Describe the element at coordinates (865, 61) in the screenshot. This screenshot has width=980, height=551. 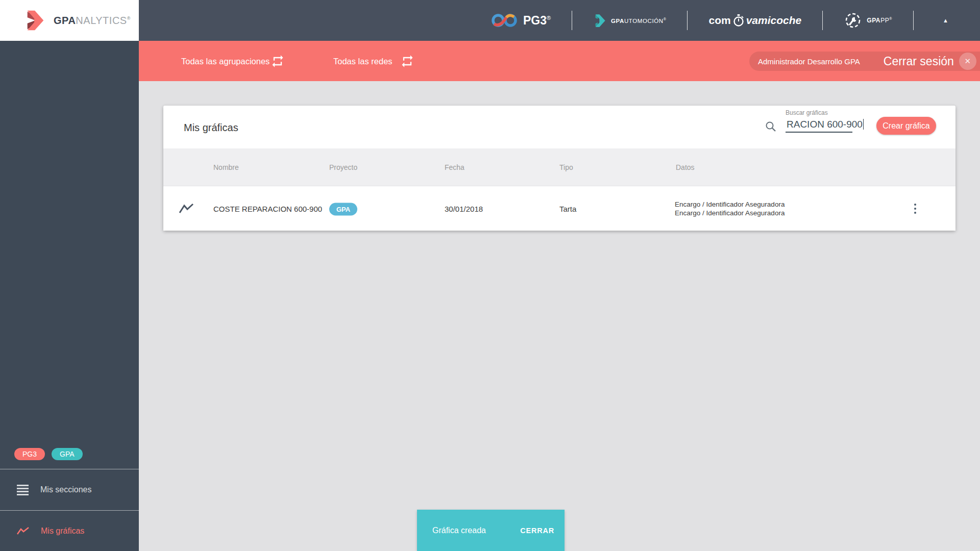
I see `user-session-pill: Administrador Desarrollo GPA Cerrar sesi…` at that location.